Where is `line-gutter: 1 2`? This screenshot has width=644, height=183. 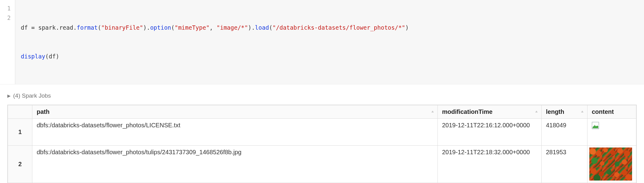 line-gutter: 1 2 is located at coordinates (8, 42).